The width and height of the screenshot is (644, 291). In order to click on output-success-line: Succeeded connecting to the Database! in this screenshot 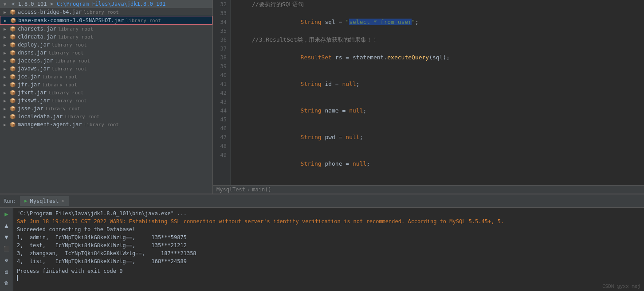, I will do `click(329, 229)`.